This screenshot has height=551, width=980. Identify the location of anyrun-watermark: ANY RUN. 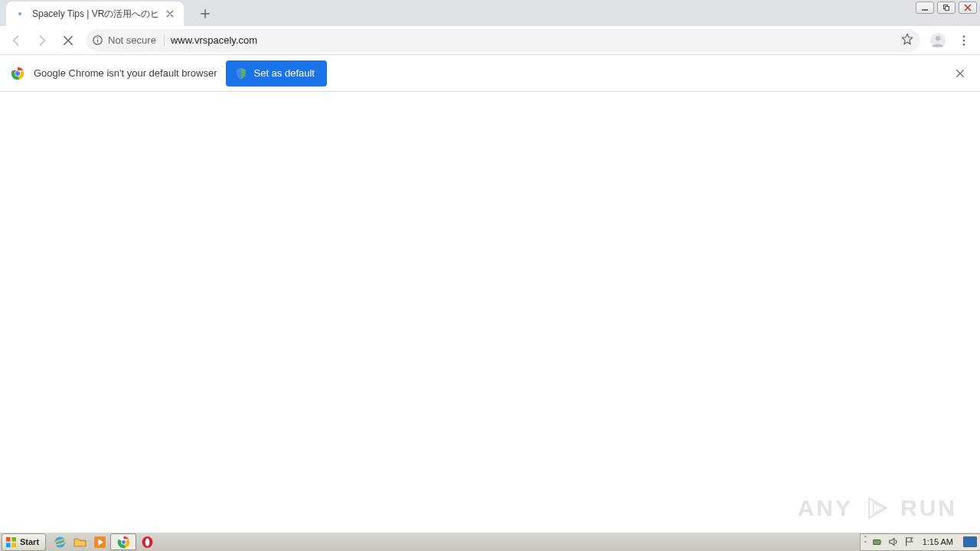
(877, 508).